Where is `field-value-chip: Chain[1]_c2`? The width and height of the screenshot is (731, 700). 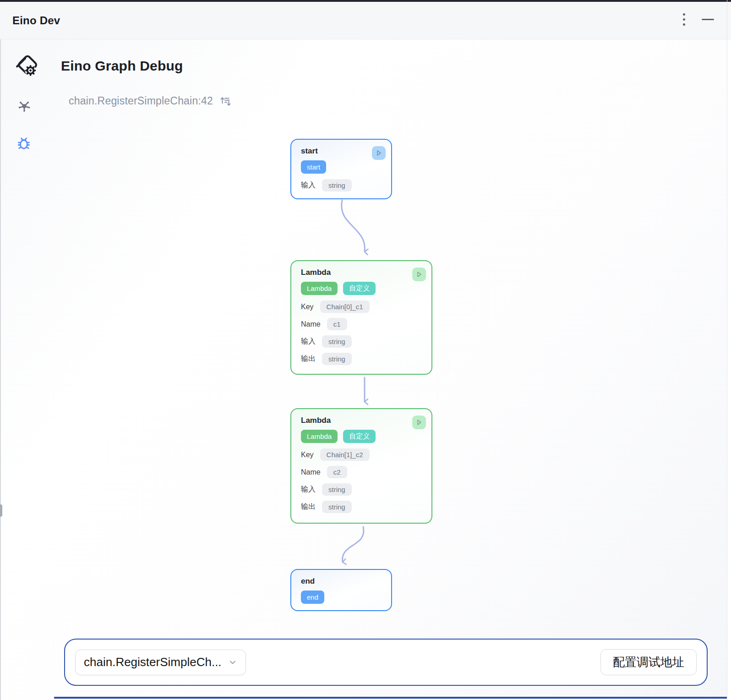
field-value-chip: Chain[1]_c2 is located at coordinates (345, 454).